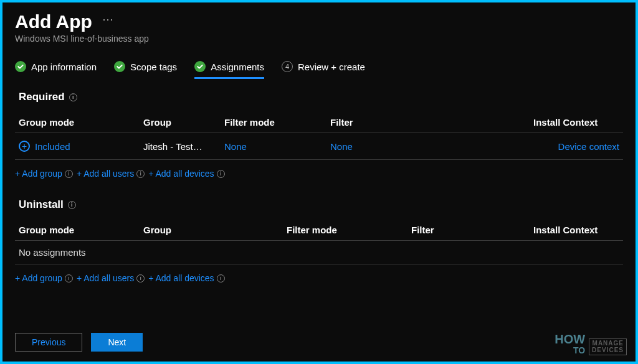  Describe the element at coordinates (589, 147) in the screenshot. I see `install-context-value: Device context` at that location.